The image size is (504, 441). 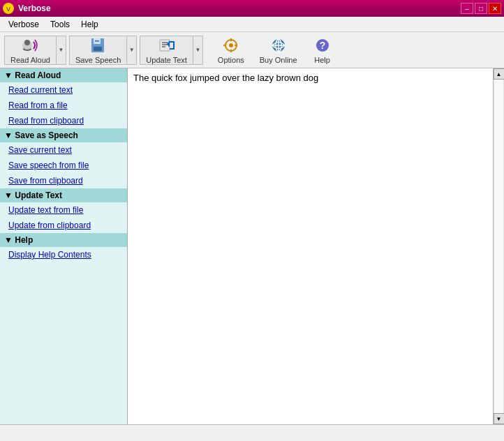 What do you see at coordinates (498, 246) in the screenshot?
I see `vertical-scrollbar: ▲ ▼` at bounding box center [498, 246].